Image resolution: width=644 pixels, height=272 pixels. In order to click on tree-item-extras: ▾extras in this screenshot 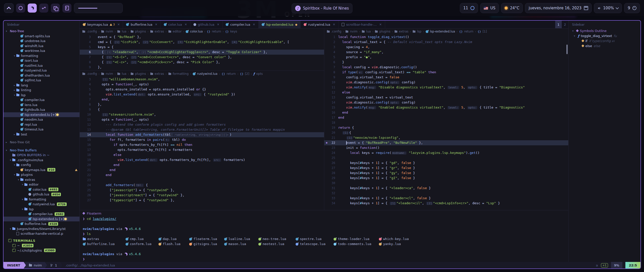, I will do `click(42, 180)`.